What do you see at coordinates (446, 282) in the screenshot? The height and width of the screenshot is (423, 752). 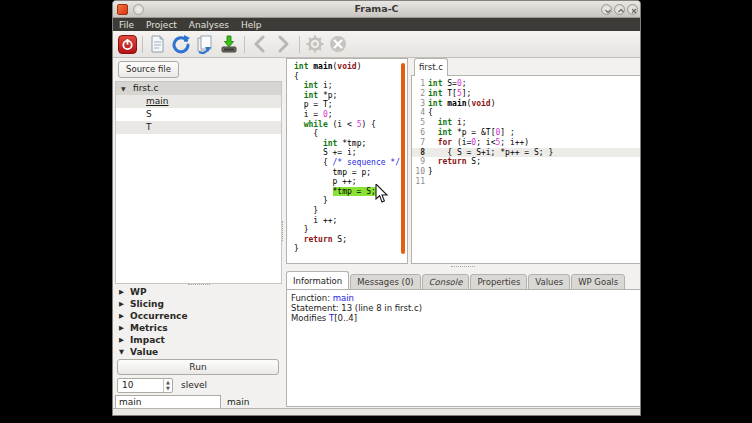 I see `tab-console: Console` at bounding box center [446, 282].